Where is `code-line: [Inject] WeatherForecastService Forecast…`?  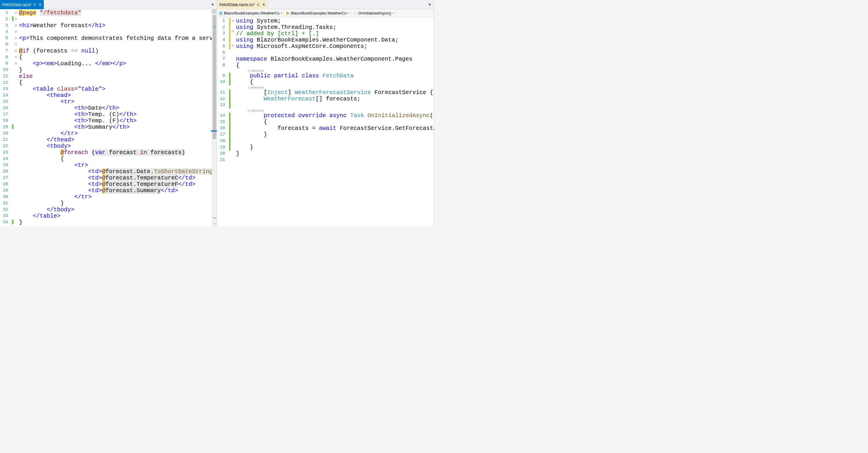 code-line: [Inject] WeatherForecastService Forecast… is located at coordinates (335, 92).